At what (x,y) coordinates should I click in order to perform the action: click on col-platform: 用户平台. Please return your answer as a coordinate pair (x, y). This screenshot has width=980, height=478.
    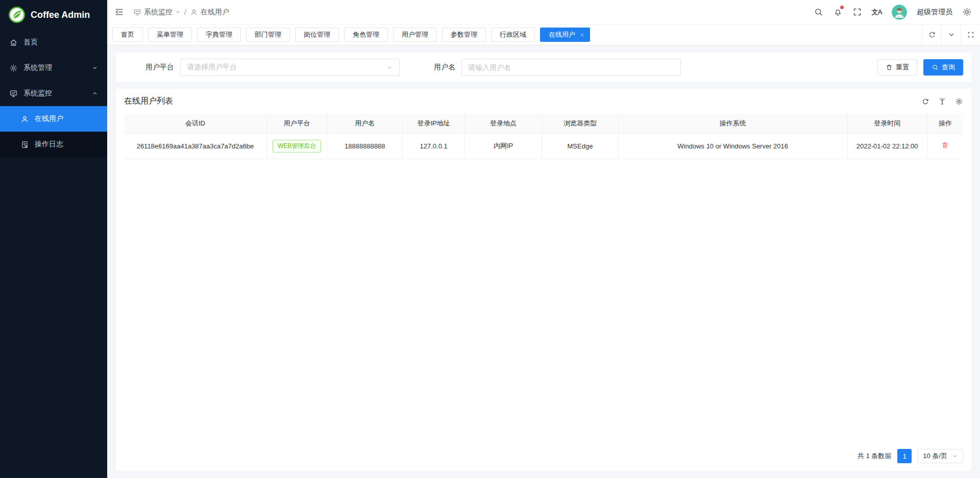
    Looking at the image, I should click on (297, 123).